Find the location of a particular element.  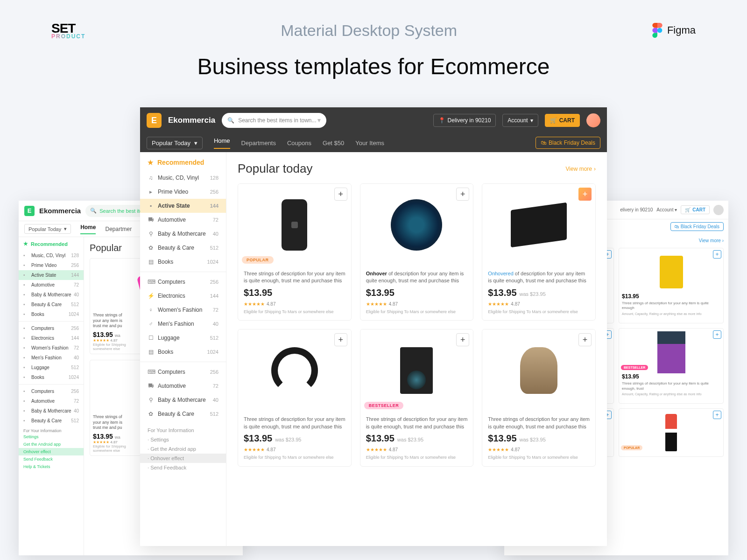

category-label: Computers is located at coordinates (43, 329).